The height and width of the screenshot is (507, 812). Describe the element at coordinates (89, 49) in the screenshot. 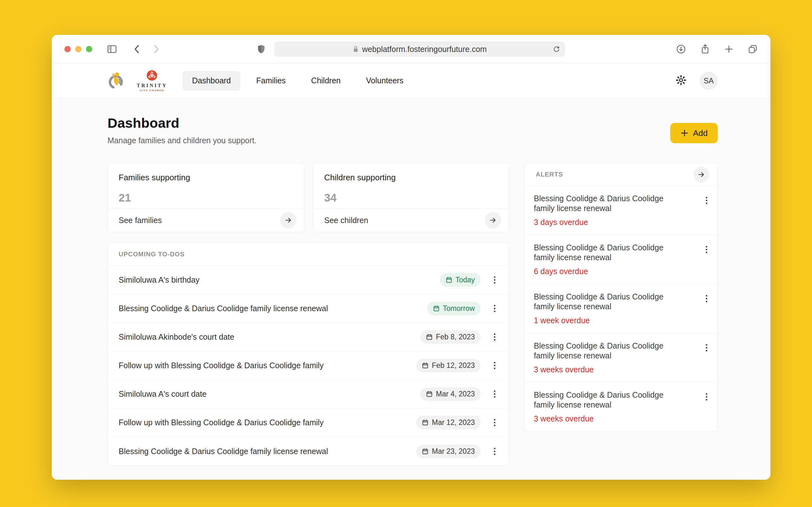

I see `fullscreen-window-button` at that location.